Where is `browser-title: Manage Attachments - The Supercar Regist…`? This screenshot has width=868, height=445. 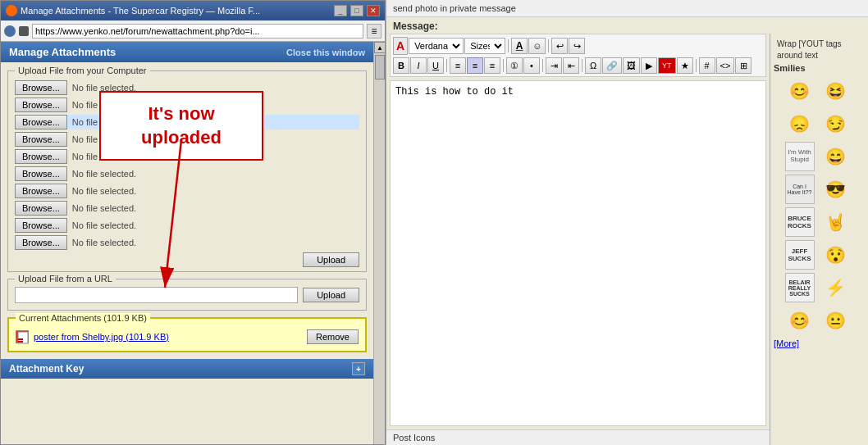 browser-title: Manage Attachments - The Supercar Regist… is located at coordinates (176, 11).